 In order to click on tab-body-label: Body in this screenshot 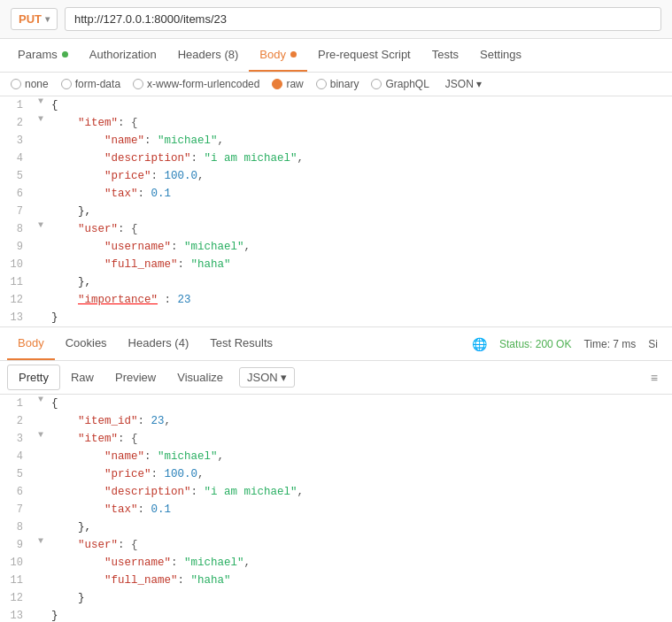, I will do `click(273, 55)`.